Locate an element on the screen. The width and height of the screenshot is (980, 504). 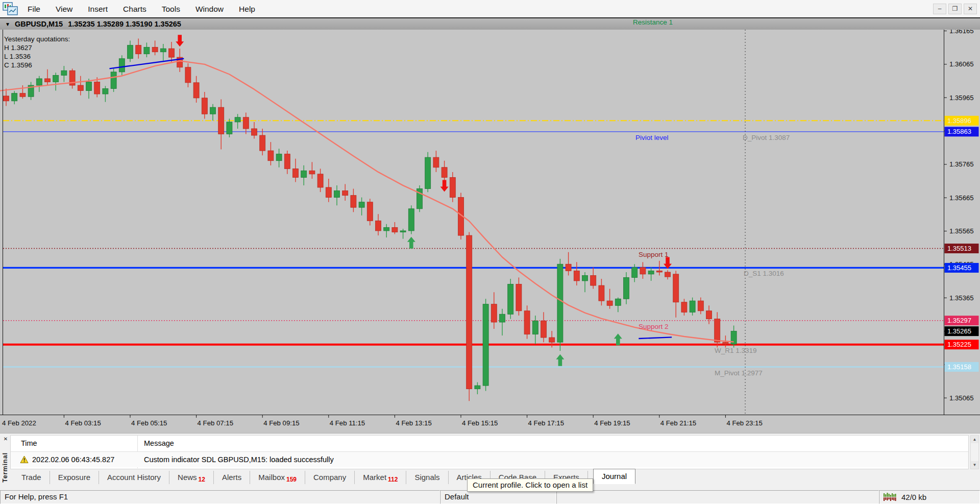
tab-company: Company is located at coordinates (330, 477).